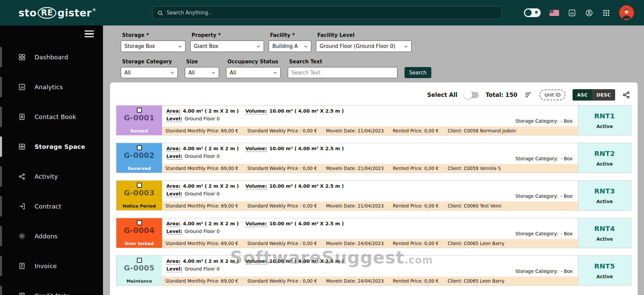  Describe the element at coordinates (355, 243) in the screenshot. I see `movein-date: MoveIn Date: 24/04/2023` at that location.